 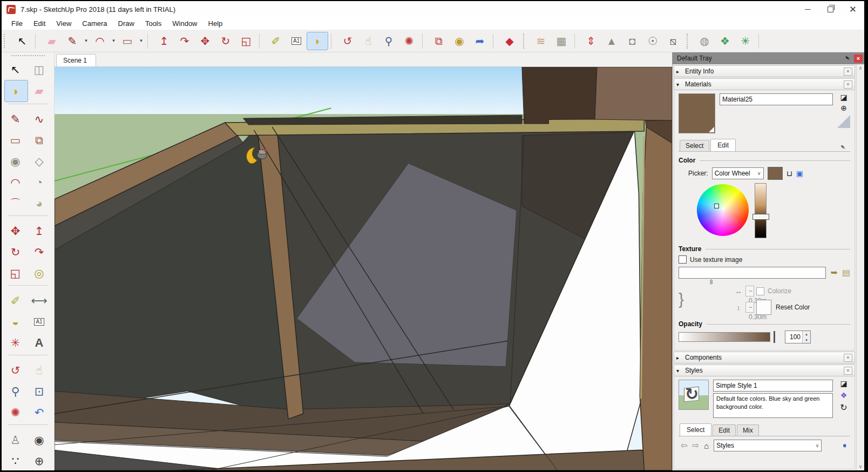 What do you see at coordinates (64, 24) in the screenshot?
I see `menu-view: View` at bounding box center [64, 24].